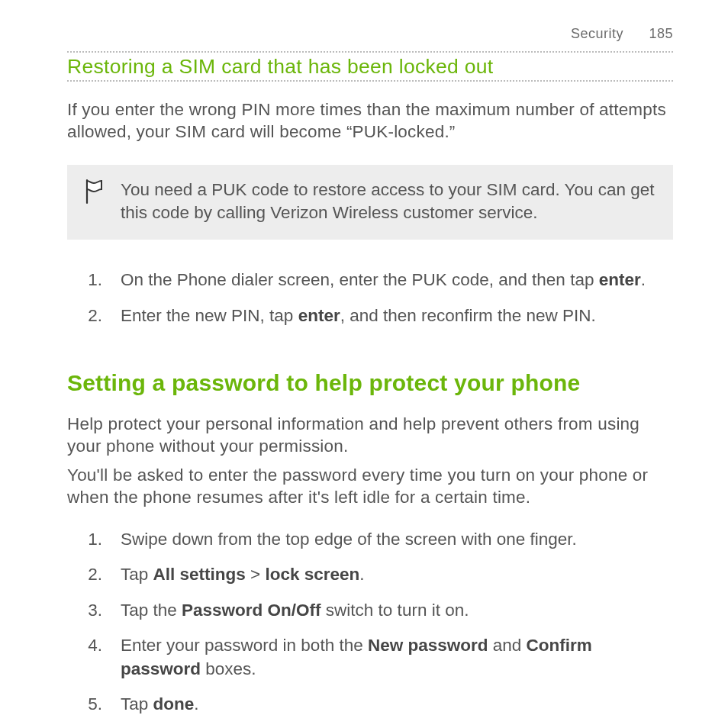 Image resolution: width=728 pixels, height=728 pixels. I want to click on step-item: 5. Tap done., so click(378, 704).